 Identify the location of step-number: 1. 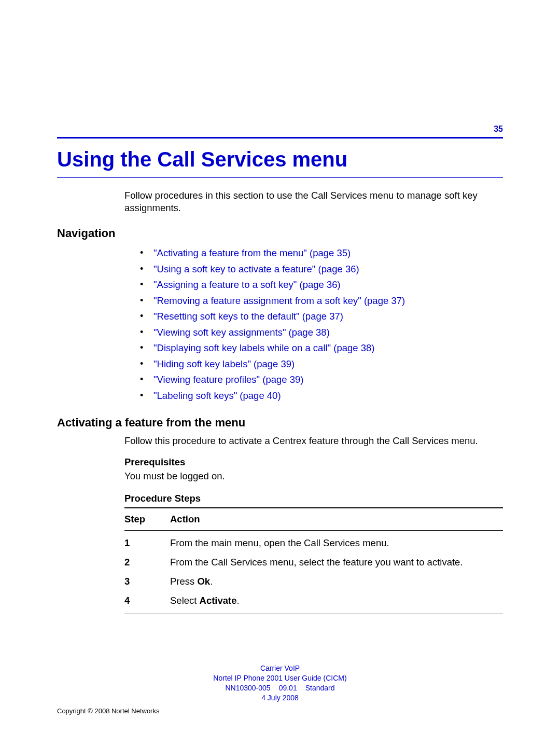
(147, 544).